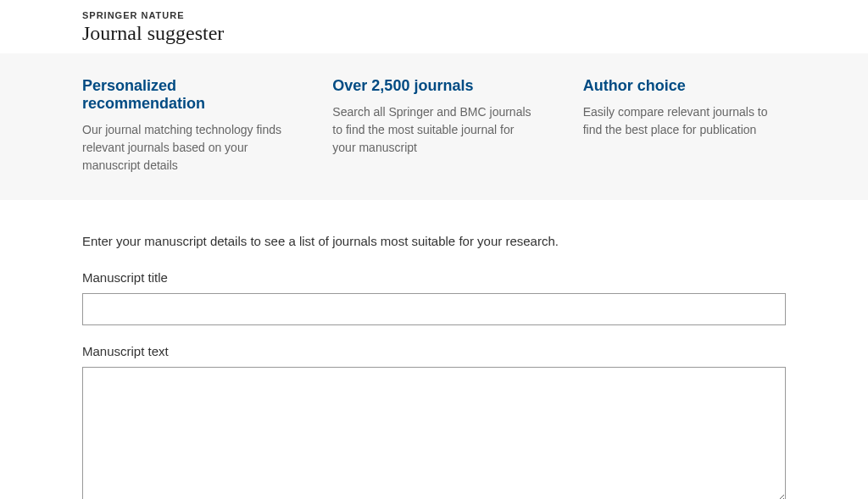  I want to click on feature-personalized: Personalized recommendation Our journal …, so click(183, 125).